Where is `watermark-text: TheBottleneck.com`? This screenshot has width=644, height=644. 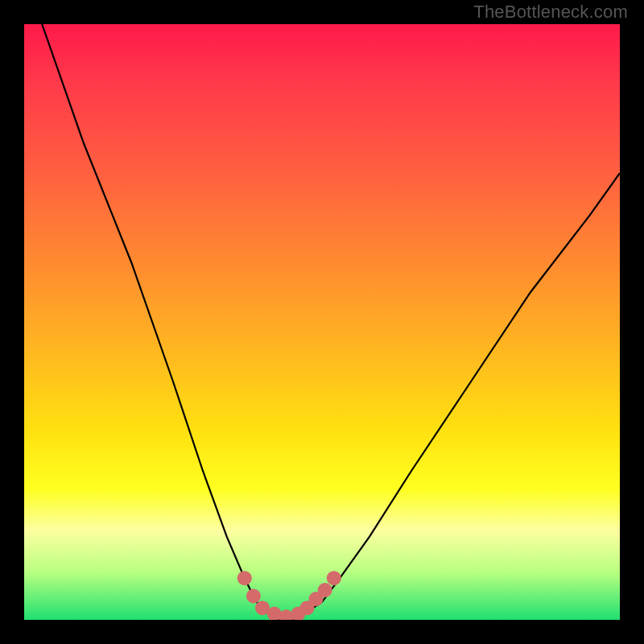
watermark-text: TheBottleneck.com is located at coordinates (551, 12).